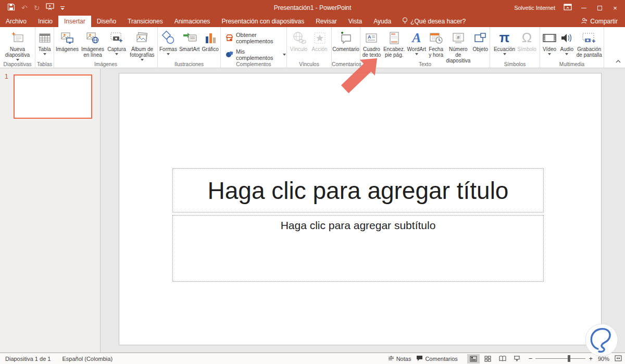  What do you see at coordinates (312, 8) in the screenshot?
I see `title-bar: ↶ ↻ Presentación1 - PowerPoint Solvetic …` at bounding box center [312, 8].